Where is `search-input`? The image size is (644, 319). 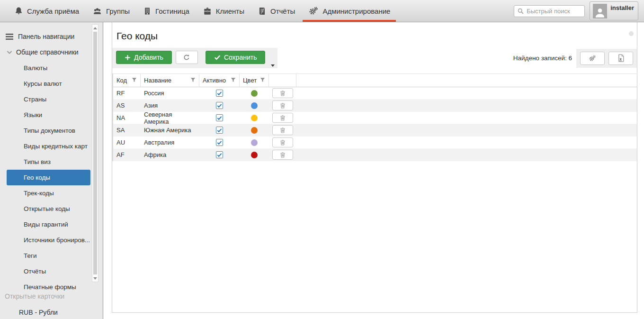
search-input is located at coordinates (553, 11).